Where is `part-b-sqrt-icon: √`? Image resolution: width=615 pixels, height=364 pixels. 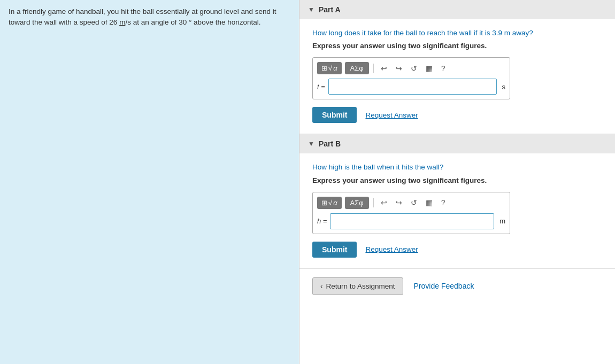 part-b-sqrt-icon: √ is located at coordinates (330, 203).